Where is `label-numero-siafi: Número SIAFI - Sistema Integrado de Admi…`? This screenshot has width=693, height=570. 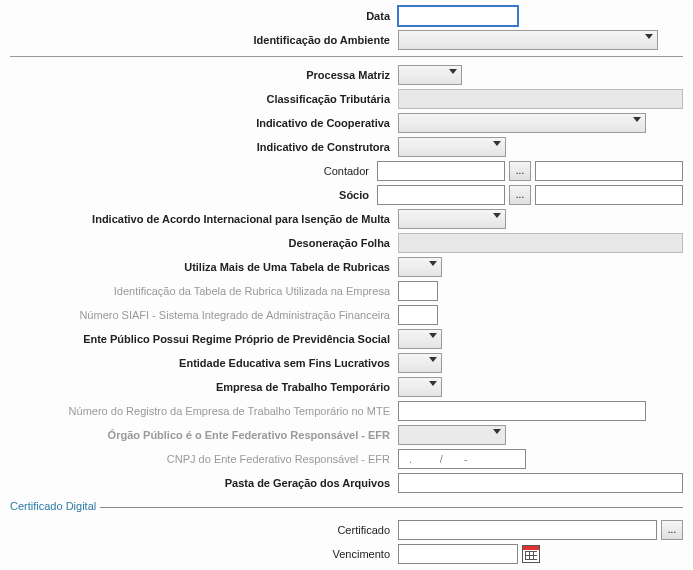 label-numero-siafi: Número SIAFI - Sistema Integrado de Admi… is located at coordinates (204, 315).